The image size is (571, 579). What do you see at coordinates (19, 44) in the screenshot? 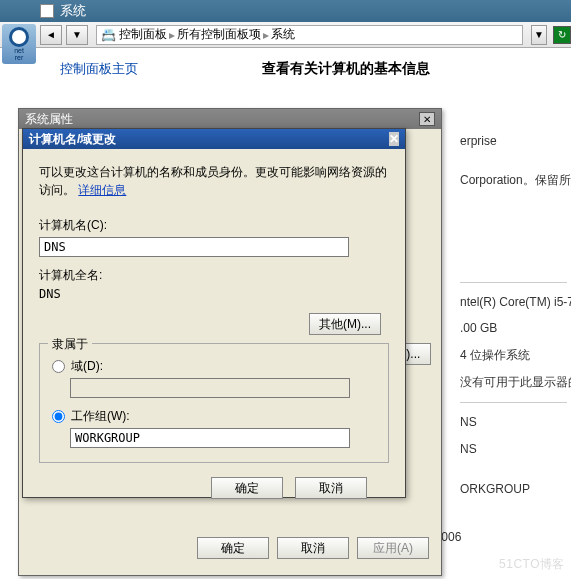
I see `ie-icon: net rer` at bounding box center [19, 44].